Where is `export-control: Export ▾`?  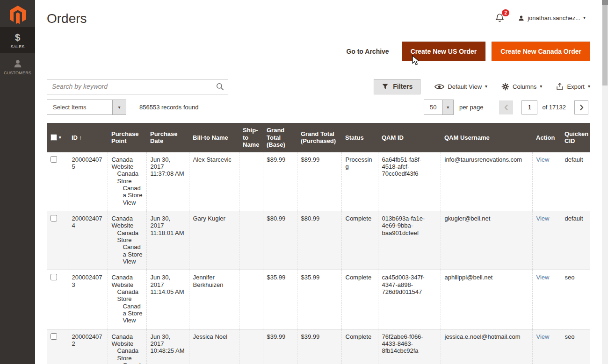
export-control: Export ▾ is located at coordinates (573, 86).